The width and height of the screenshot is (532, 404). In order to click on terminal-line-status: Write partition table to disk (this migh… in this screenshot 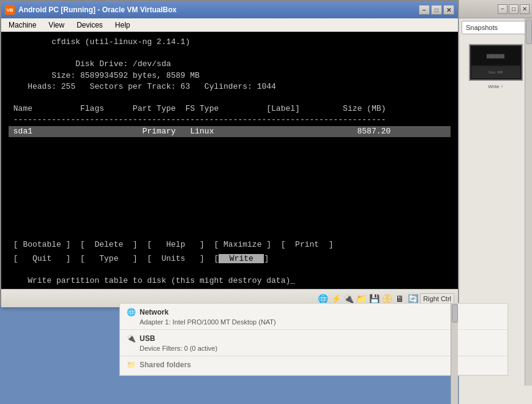, I will do `click(230, 281)`.